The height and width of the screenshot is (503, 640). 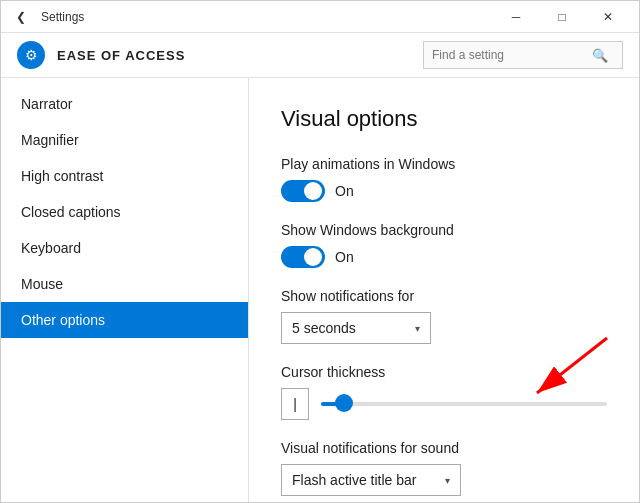 What do you see at coordinates (124, 140) in the screenshot?
I see `sidebar-item-magnifier: Magnifier` at bounding box center [124, 140].